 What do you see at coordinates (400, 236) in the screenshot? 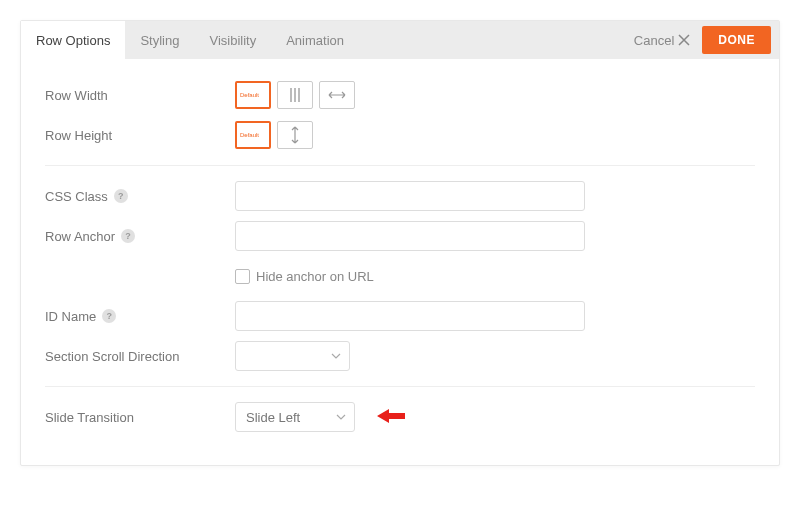
I see `row-anchor-row: Row Anchor ?` at bounding box center [400, 236].